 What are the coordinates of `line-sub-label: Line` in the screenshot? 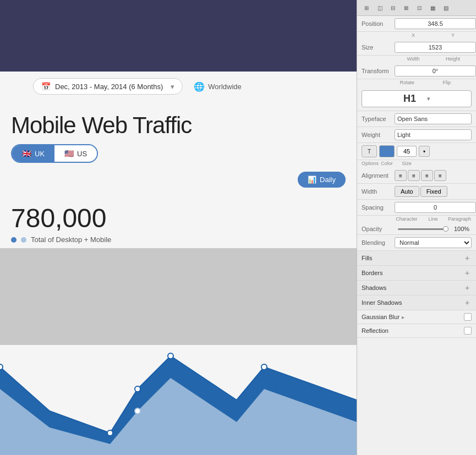 It's located at (433, 219).